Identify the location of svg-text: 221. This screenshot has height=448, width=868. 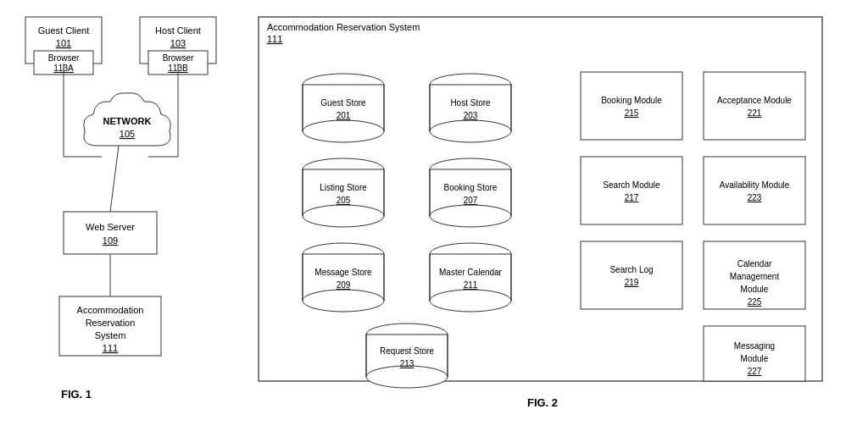
(754, 113).